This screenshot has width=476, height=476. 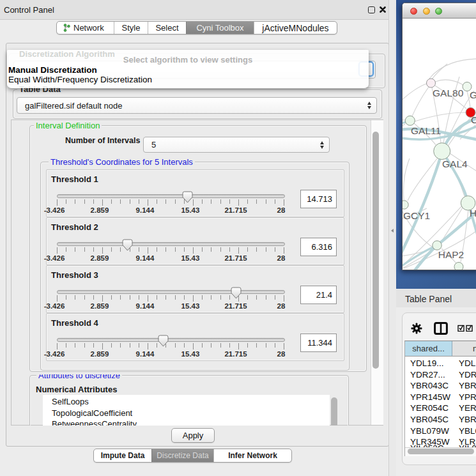 What do you see at coordinates (426, 130) in the screenshot?
I see `svg-text: GAL11` at bounding box center [426, 130].